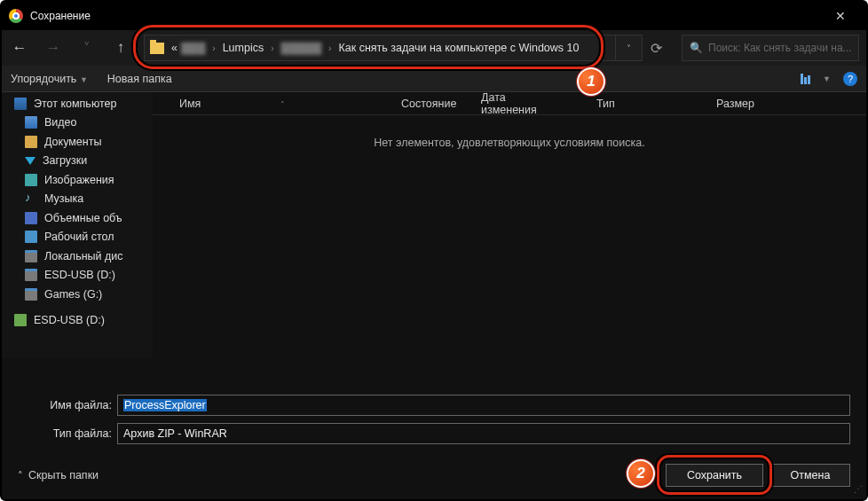  I want to click on documents-icon, so click(31, 142).